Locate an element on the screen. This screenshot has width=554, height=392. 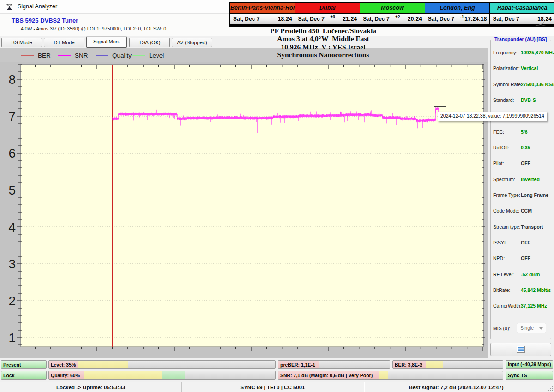
mis-select: Single is located at coordinates (531, 328).